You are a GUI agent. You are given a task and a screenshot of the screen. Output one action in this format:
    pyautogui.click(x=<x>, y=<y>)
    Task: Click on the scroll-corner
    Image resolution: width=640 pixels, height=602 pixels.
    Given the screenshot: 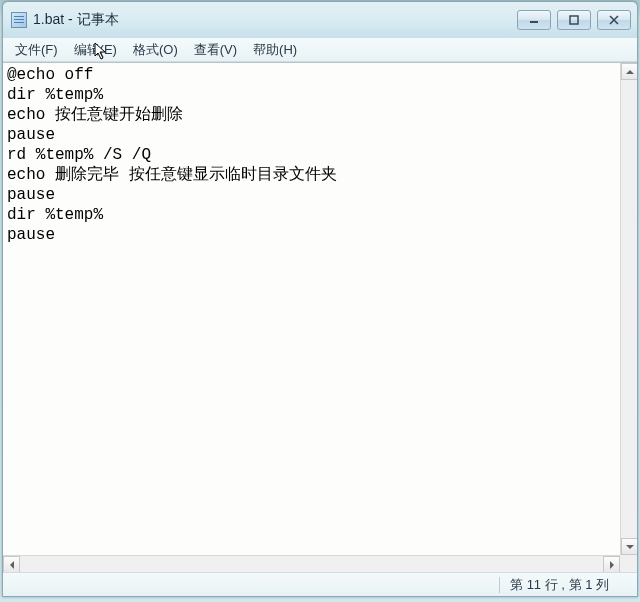 What is the action you would take?
    pyautogui.click(x=628, y=564)
    